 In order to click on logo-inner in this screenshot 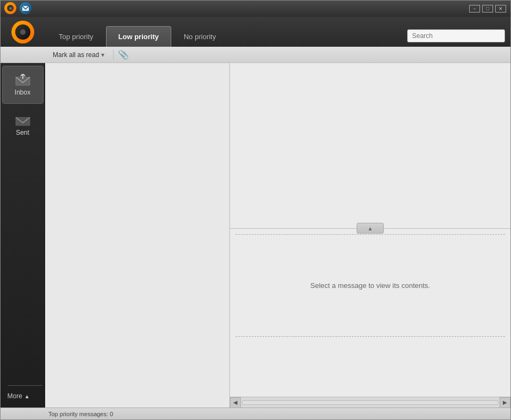, I will do `click(23, 32)`.